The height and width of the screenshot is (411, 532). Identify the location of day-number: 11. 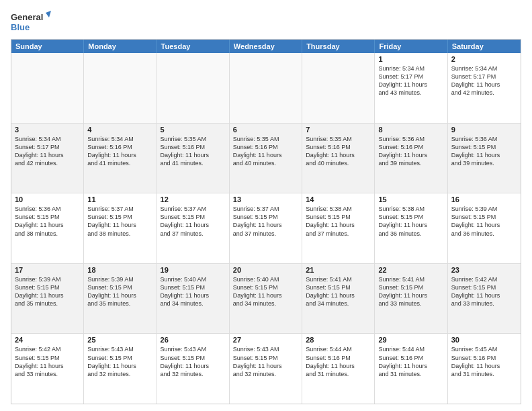
(120, 199).